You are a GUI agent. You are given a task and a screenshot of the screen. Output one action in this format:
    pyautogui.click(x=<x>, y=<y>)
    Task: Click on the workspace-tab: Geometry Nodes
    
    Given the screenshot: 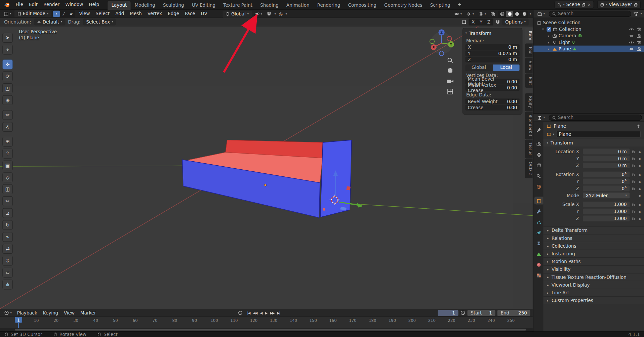 What is the action you would take?
    pyautogui.click(x=403, y=5)
    